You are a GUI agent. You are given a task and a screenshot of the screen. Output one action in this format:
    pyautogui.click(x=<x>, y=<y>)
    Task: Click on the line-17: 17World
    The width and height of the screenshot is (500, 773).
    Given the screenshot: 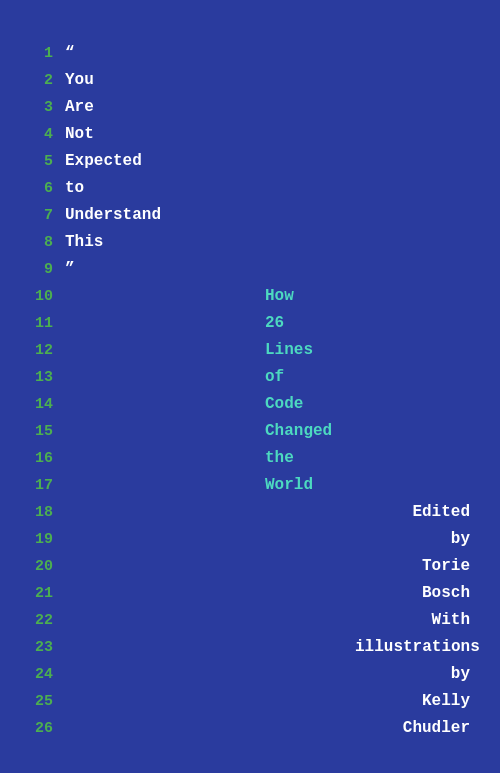 What is the action you would take?
    pyautogui.click(x=250, y=486)
    